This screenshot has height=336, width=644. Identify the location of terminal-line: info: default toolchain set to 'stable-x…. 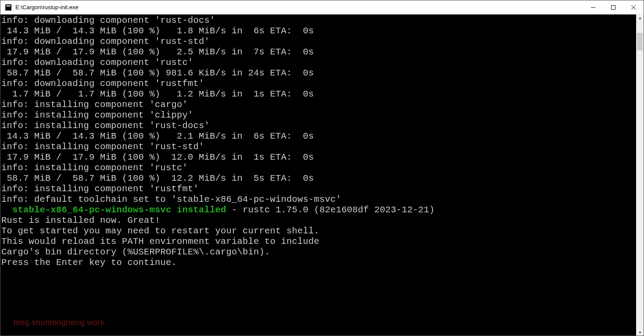
(318, 200).